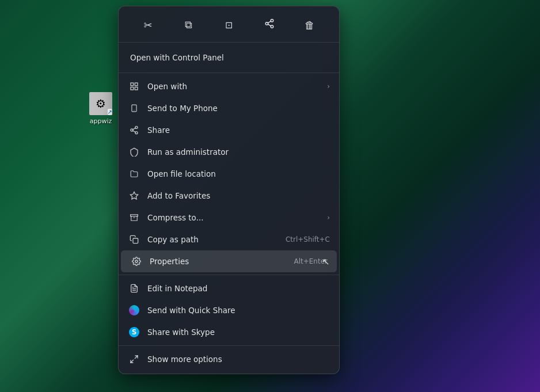 Image resolution: width=540 pixels, height=392 pixels. What do you see at coordinates (238, 196) in the screenshot?
I see `add-to-favorites-label: Add to Favorites` at bounding box center [238, 196].